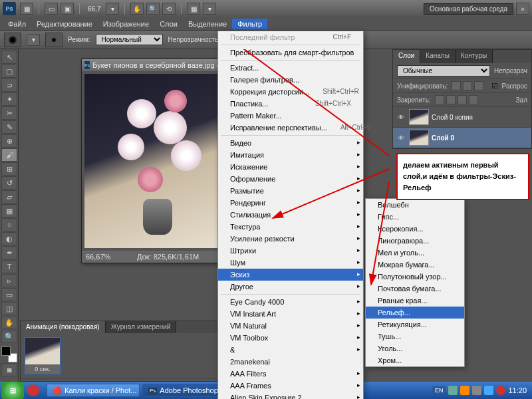 Image resolution: width=532 pixels, height=399 pixels. I want to click on menu-item: VM Natural▸, so click(291, 326).